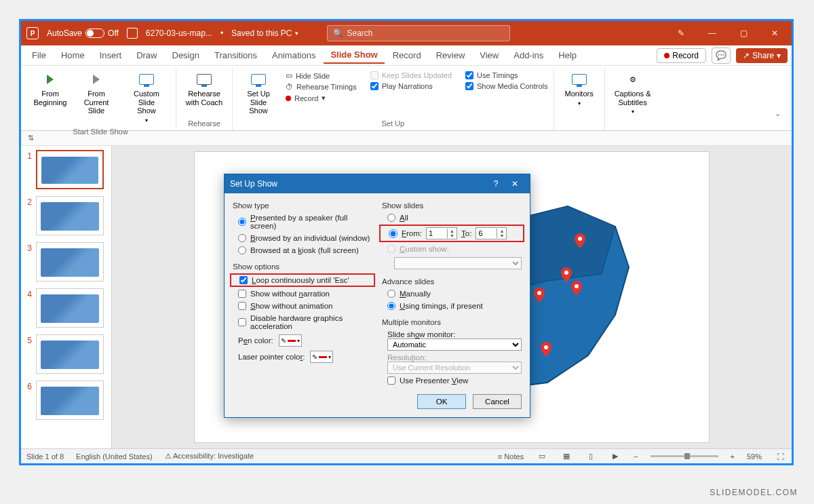 Image resolution: width=814 pixels, height=504 pixels. Describe the element at coordinates (147, 56) in the screenshot. I see `tab-draw: Draw` at that location.